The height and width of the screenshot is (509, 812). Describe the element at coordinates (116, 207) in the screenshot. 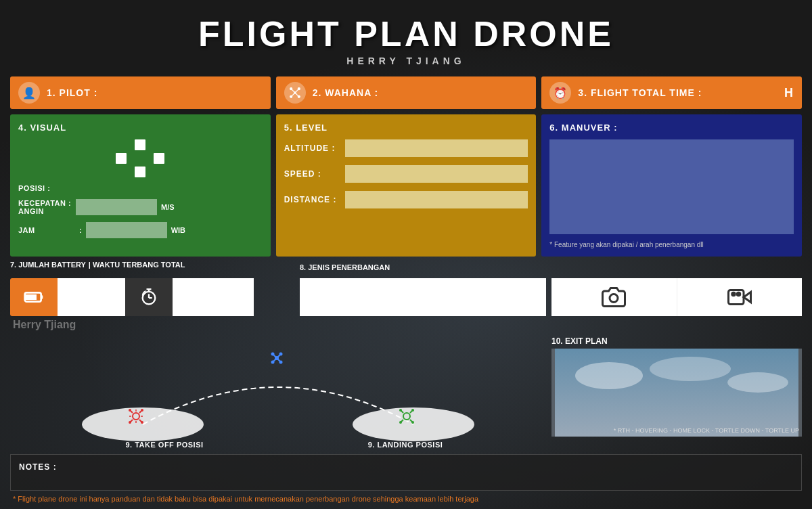

I see `kecepatan-input` at that location.